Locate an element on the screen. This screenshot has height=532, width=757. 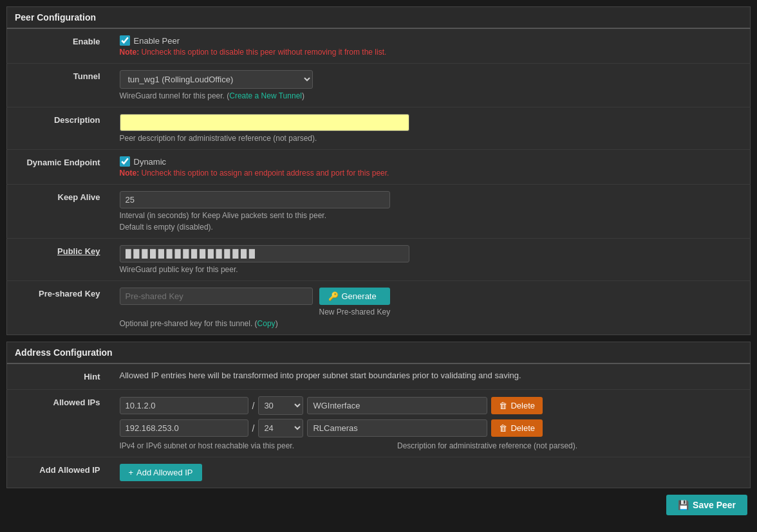
add-allowed-ip-content: + Add Allowed IP is located at coordinates (430, 473).